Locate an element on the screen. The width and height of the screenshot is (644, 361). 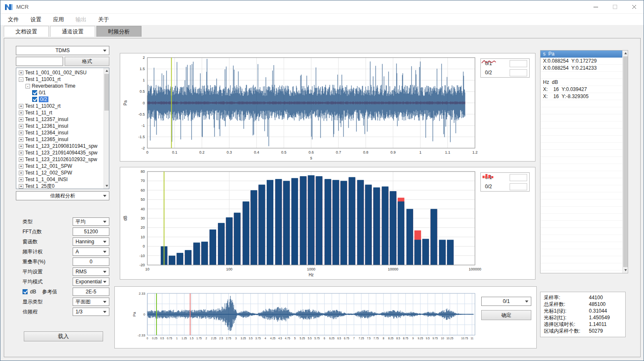
tree-item: +Test 1_001_001_002_INSU is located at coordinates (63, 73).